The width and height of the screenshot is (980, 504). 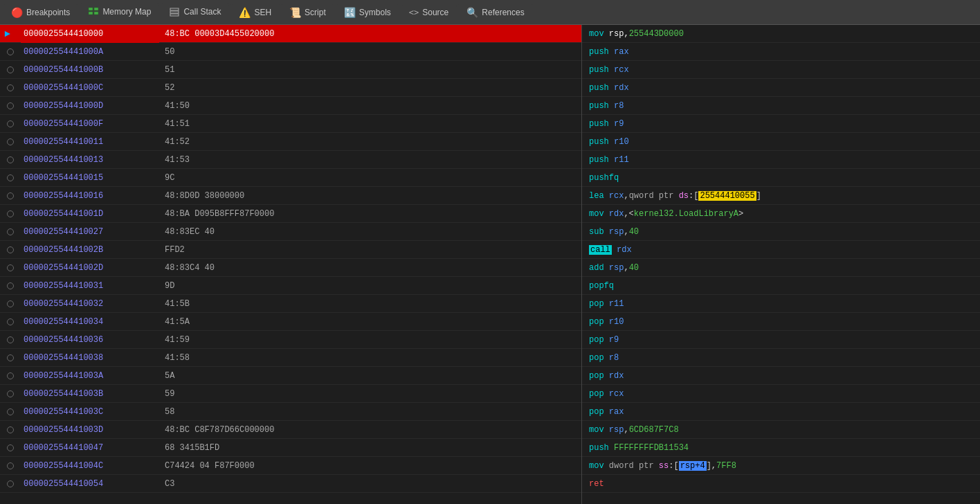 I want to click on mnem-row: pop rdx, so click(x=781, y=376).